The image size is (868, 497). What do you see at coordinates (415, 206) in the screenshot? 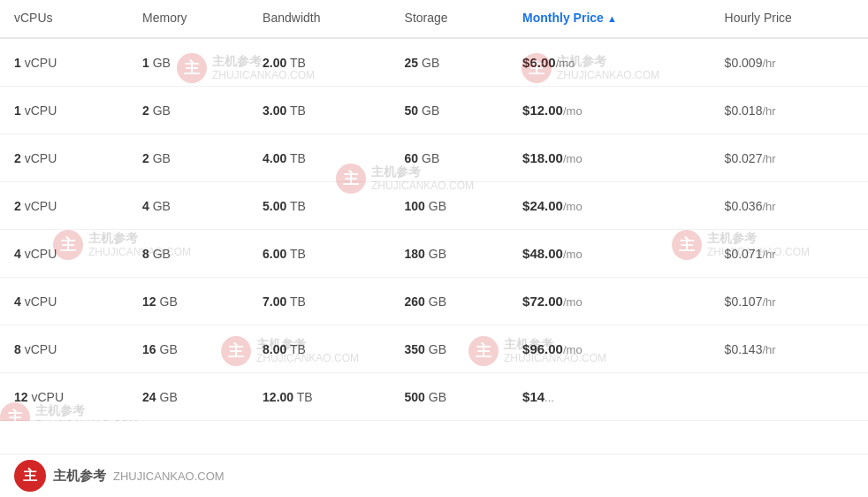
I see `st-num: 100` at bounding box center [415, 206].